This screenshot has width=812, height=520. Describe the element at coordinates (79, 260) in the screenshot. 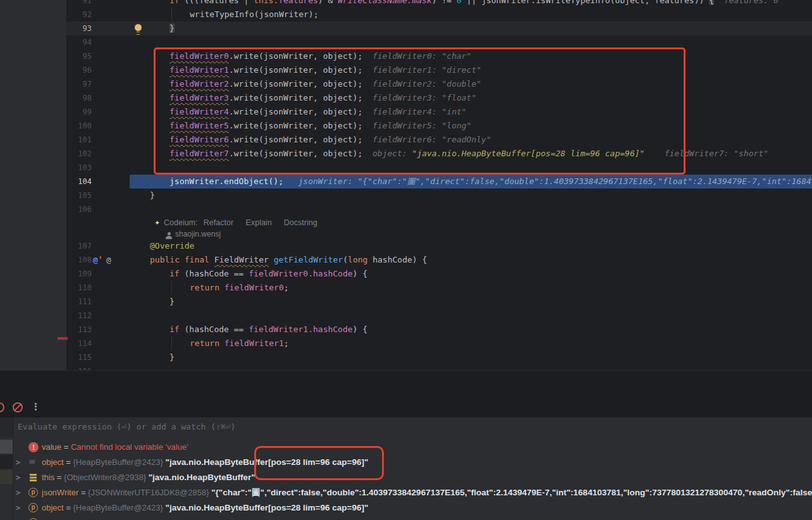

I see `line-number: 108` at that location.